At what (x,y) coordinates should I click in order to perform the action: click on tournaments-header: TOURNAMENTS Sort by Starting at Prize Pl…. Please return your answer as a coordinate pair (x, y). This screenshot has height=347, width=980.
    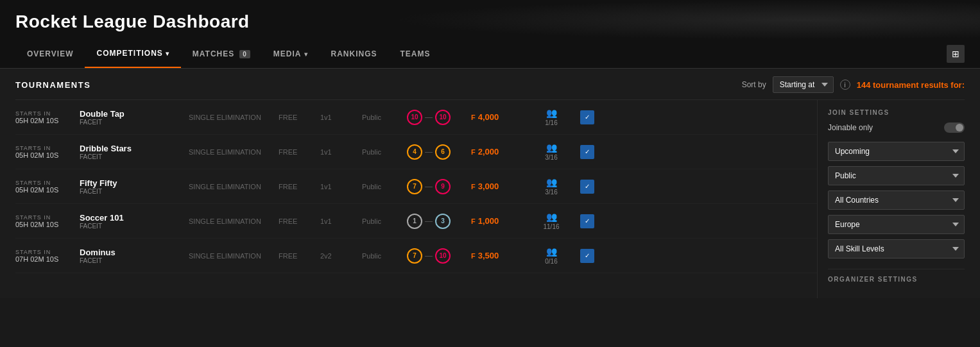
    Looking at the image, I should click on (490, 85).